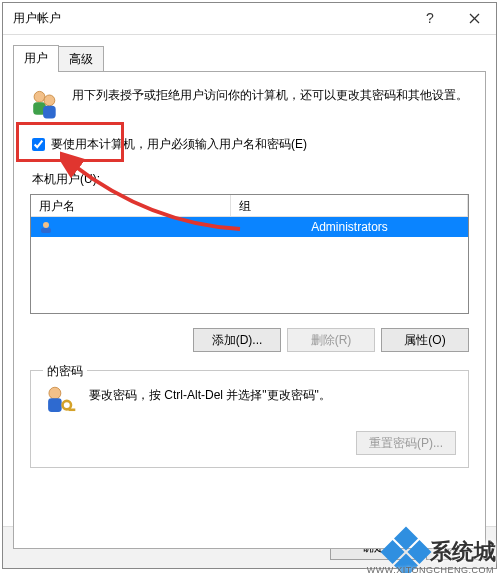 This screenshot has height=573, width=500. What do you see at coordinates (270, 95) in the screenshot?
I see `intro-text: 用下列表授予或拒绝用户访问你的计算机，还可以更改其密码和其他设置。` at bounding box center [270, 95].